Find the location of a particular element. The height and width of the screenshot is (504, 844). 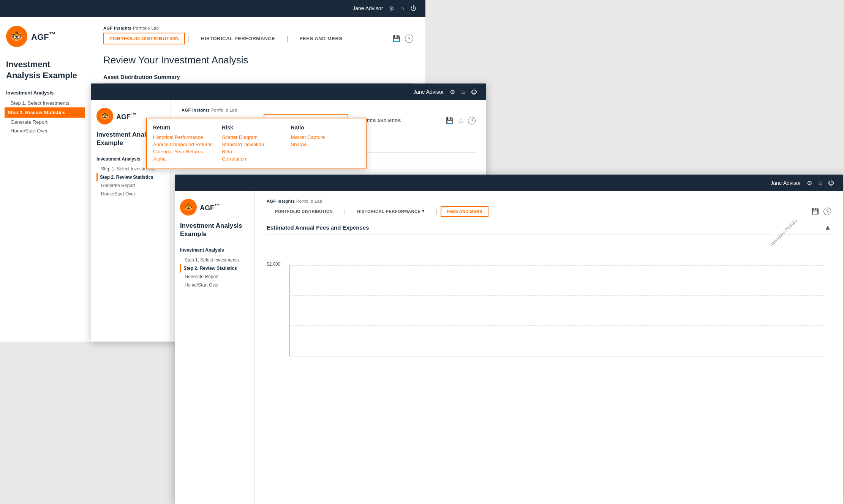

tiger-icon-front: 🐯 is located at coordinates (188, 207).